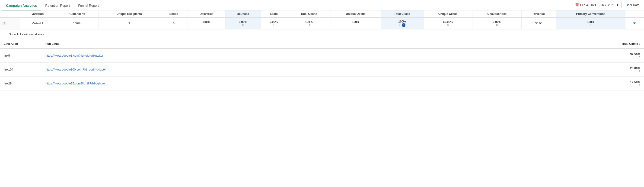  Describe the element at coordinates (618, 5) in the screenshot. I see `chevron-down-icon: ▼` at that location.